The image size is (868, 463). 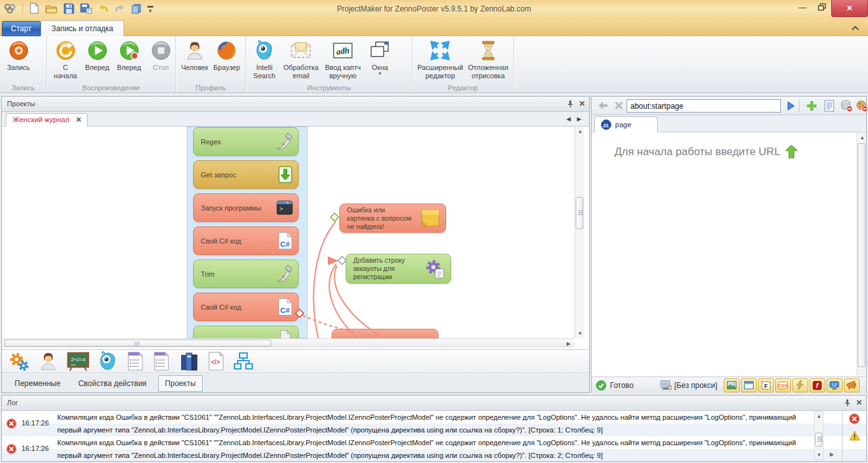 I want to click on address-input, so click(x=704, y=106).